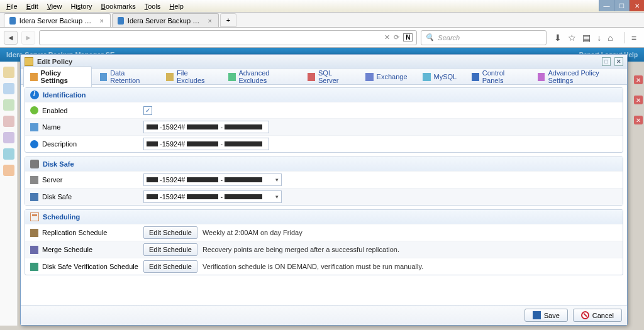 The width and height of the screenshot is (644, 330). Describe the element at coordinates (170, 250) in the screenshot. I see `edit-merge-schedule-button: Edit Schedule` at that location.